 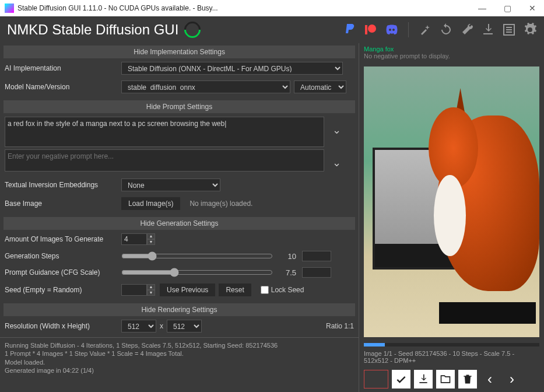 I want to click on separator, so click(x=408, y=30).